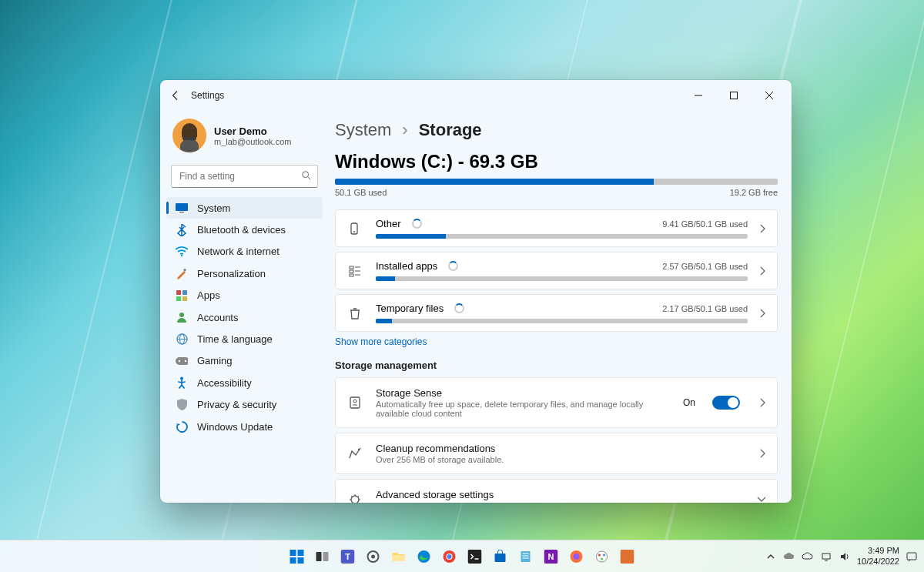 Image resolution: width=924 pixels, height=572 pixels. What do you see at coordinates (306, 176) in the screenshot?
I see `search-icon` at bounding box center [306, 176].